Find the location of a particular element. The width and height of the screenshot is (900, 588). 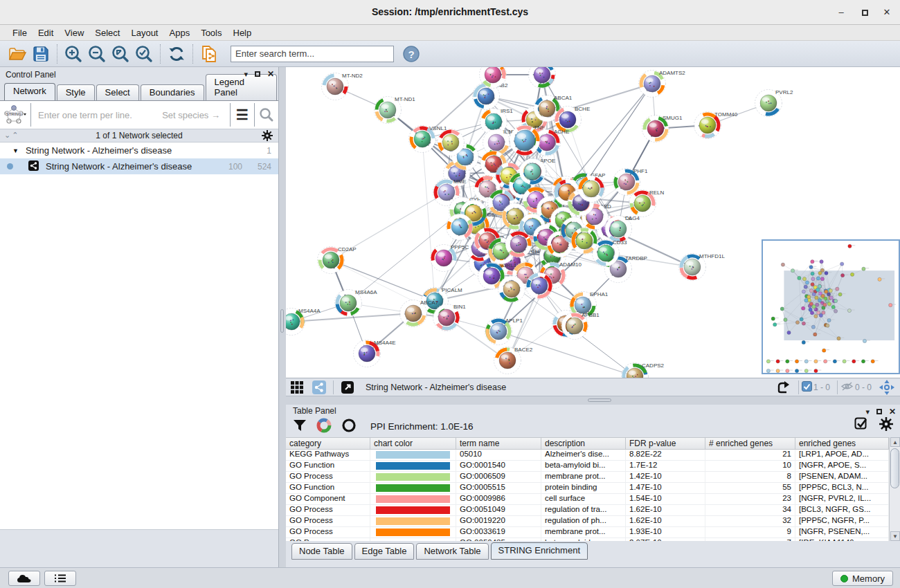

network-node: DLG4 is located at coordinates (623, 229).